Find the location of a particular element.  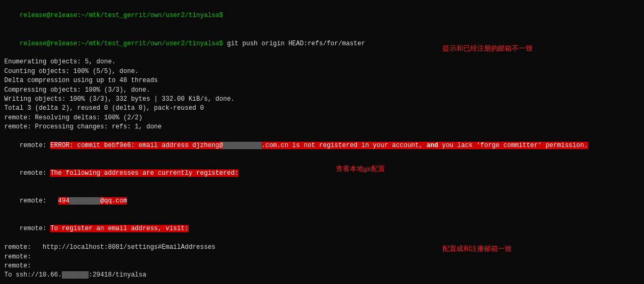

terminal-line: Writing objects: 100% (3/3), 332 bytes |… is located at coordinates (322, 99).